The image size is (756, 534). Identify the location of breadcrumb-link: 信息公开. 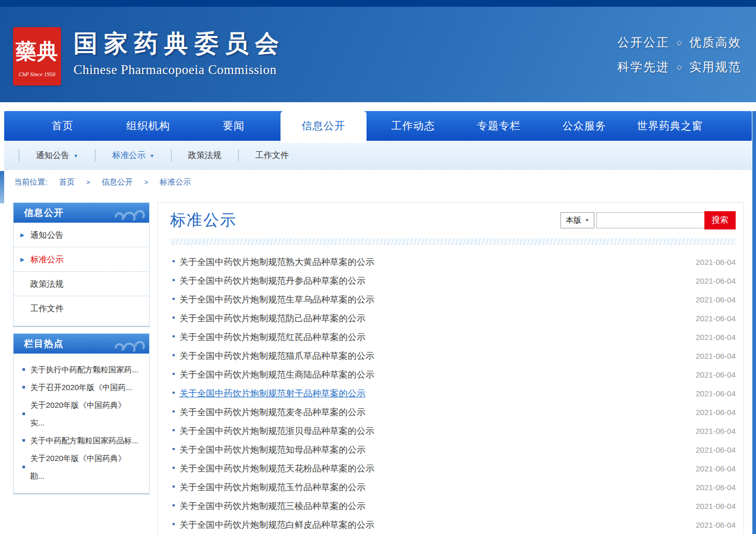
(104, 183).